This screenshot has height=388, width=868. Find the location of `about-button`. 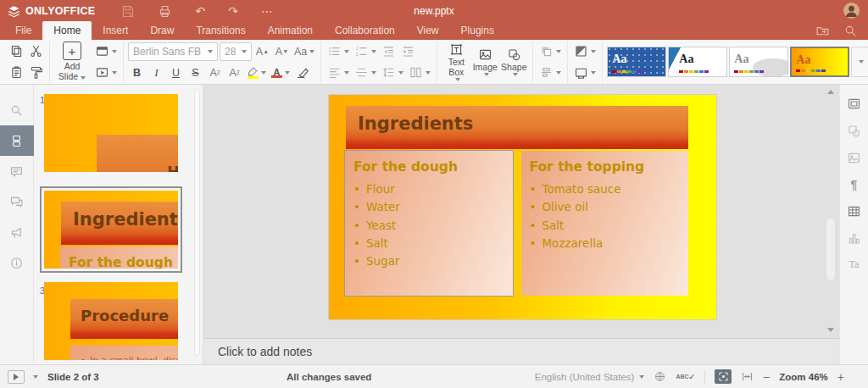

about-button is located at coordinates (17, 263).